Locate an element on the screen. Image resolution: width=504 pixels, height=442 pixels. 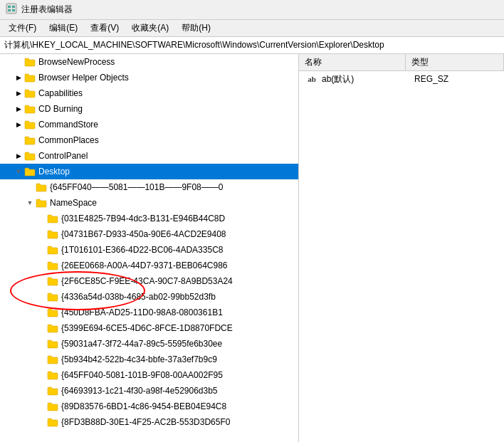
tree-item-browse-new-process: ▶ BrowseNewProcess is located at coordinates (149, 62).